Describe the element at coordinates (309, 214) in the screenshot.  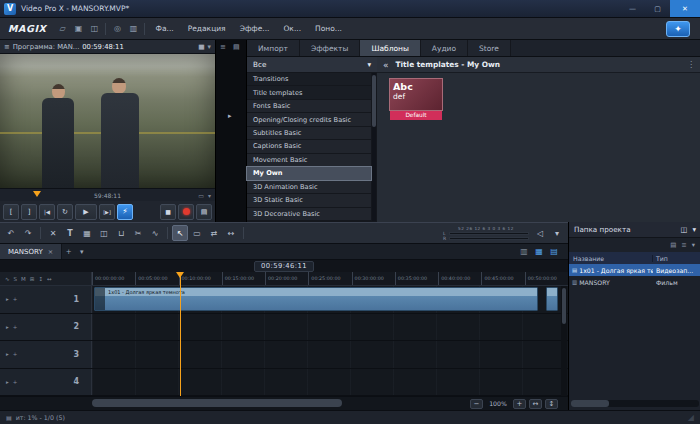
I see `category-3d-decorative: 3D Decorative Basic` at that location.